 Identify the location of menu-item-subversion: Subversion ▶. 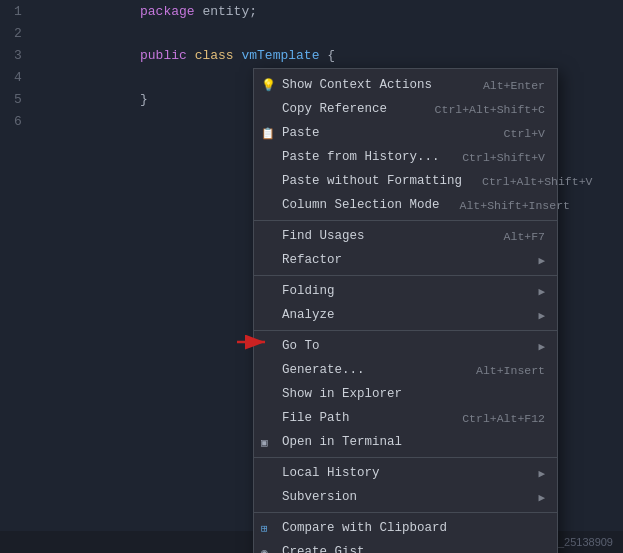
(406, 497).